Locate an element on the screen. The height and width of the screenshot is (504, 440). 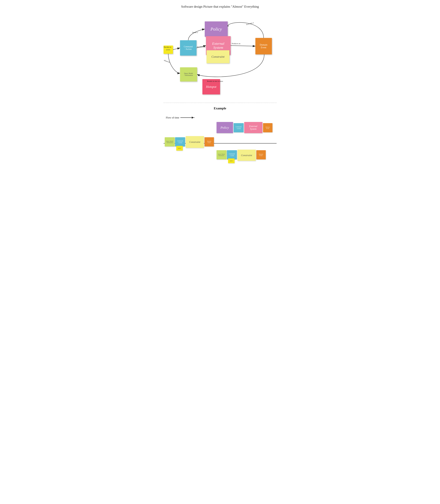
ex-domain3-label: Domain Event is located at coordinates (261, 155).